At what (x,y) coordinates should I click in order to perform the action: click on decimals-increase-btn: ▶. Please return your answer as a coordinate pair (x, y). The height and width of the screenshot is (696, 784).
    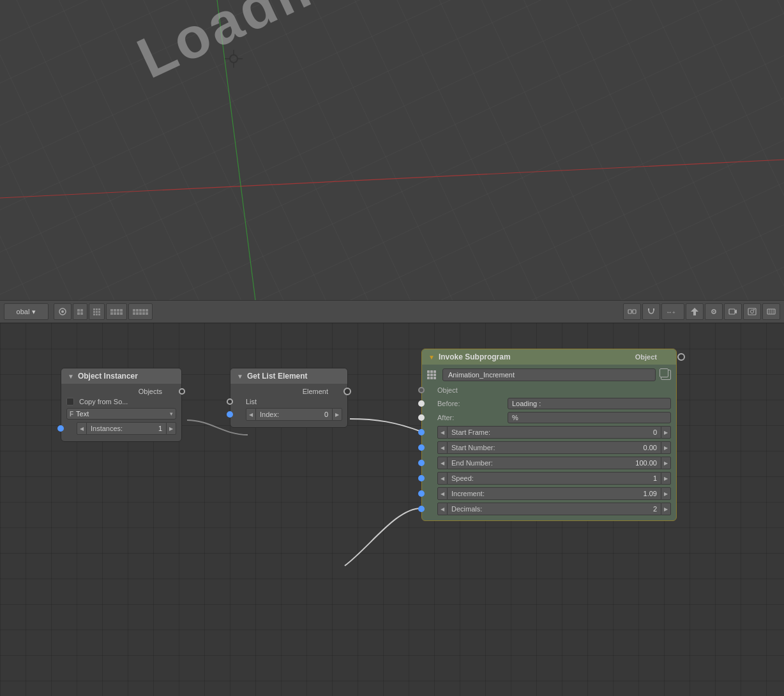
    Looking at the image, I should click on (666, 509).